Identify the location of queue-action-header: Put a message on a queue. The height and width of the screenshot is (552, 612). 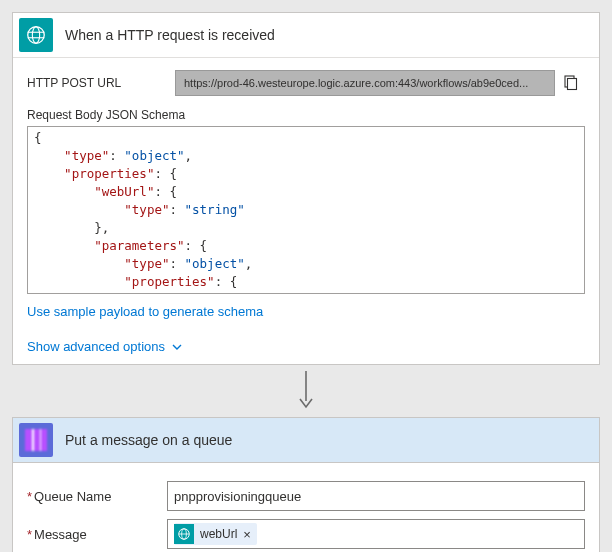
(306, 440).